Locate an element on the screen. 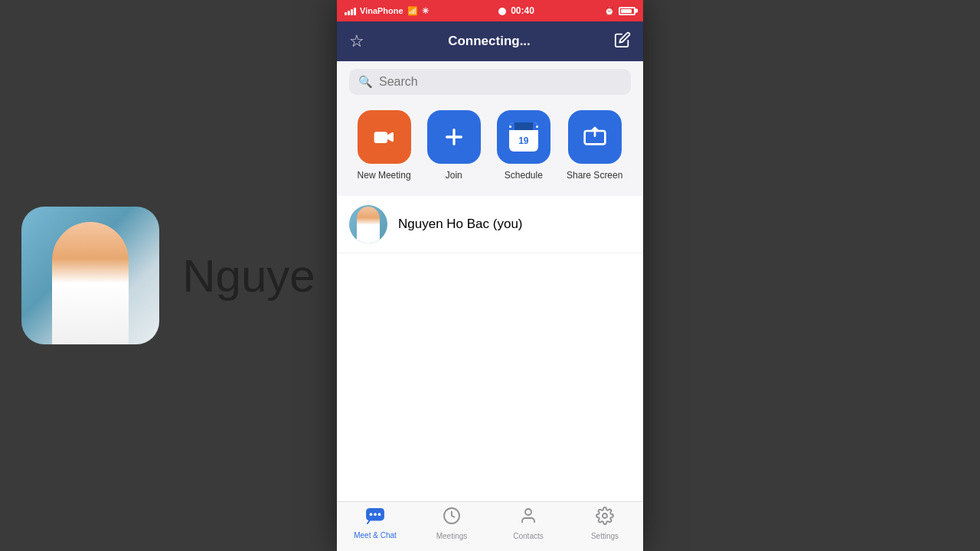  search-input is located at coordinates (501, 82).